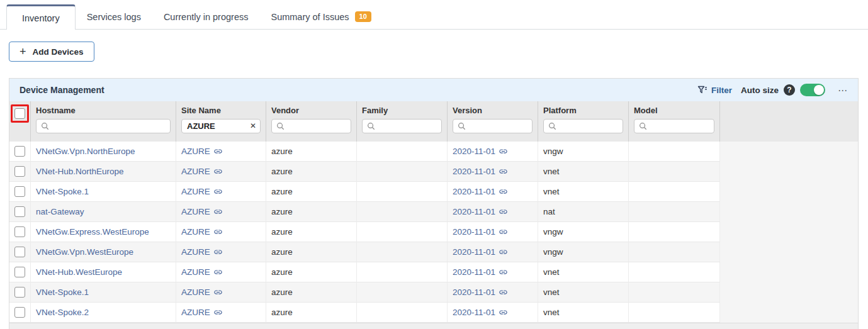 The width and height of the screenshot is (868, 329). I want to click on clear-filter-icon: ✕, so click(253, 126).